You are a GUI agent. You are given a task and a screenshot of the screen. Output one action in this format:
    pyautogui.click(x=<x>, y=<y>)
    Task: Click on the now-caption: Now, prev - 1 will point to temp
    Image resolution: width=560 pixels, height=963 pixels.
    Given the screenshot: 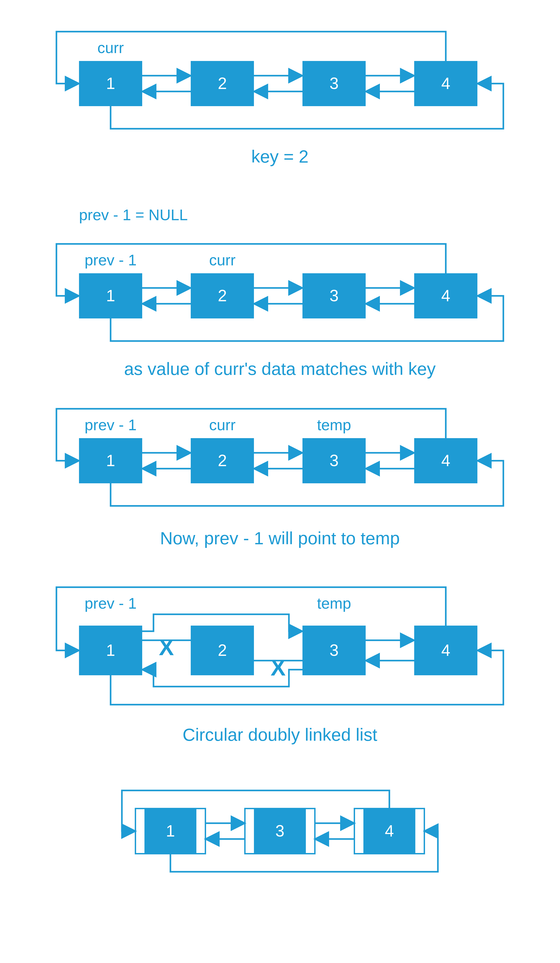 What is the action you would take?
    pyautogui.click(x=280, y=538)
    